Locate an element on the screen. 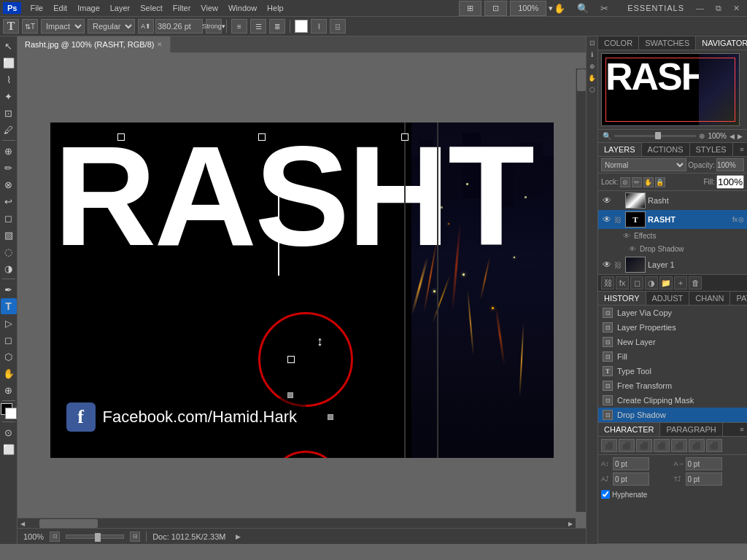  lock-position-btn: ✋ is located at coordinates (649, 182).